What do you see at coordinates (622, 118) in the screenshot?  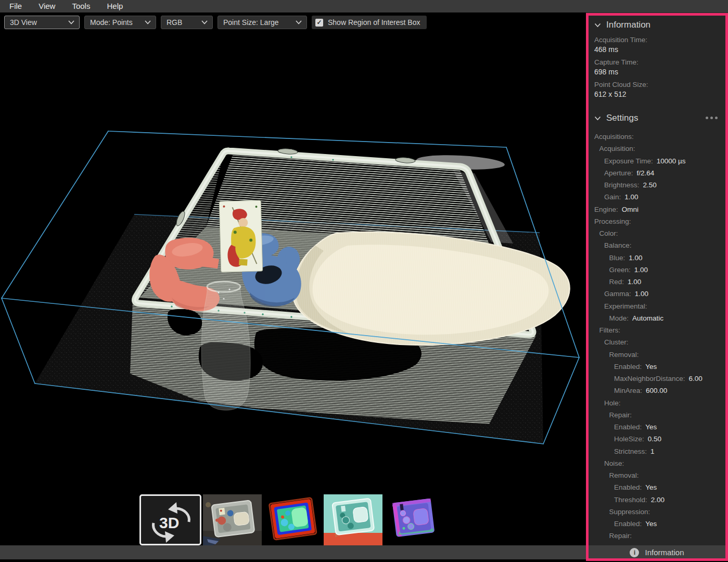 I see `settings-section-title: Settings` at bounding box center [622, 118].